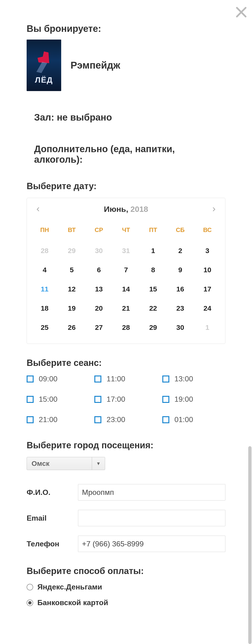 The height and width of the screenshot is (644, 252). Describe the element at coordinates (38, 209) in the screenshot. I see `chevron-left-icon` at that location.